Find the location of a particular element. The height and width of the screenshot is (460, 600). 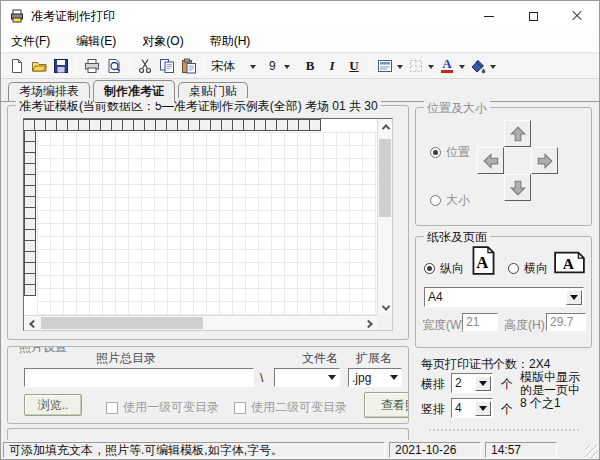

variable-dir-level2-checkbox: 使用二级可变目录 is located at coordinates (290, 408).